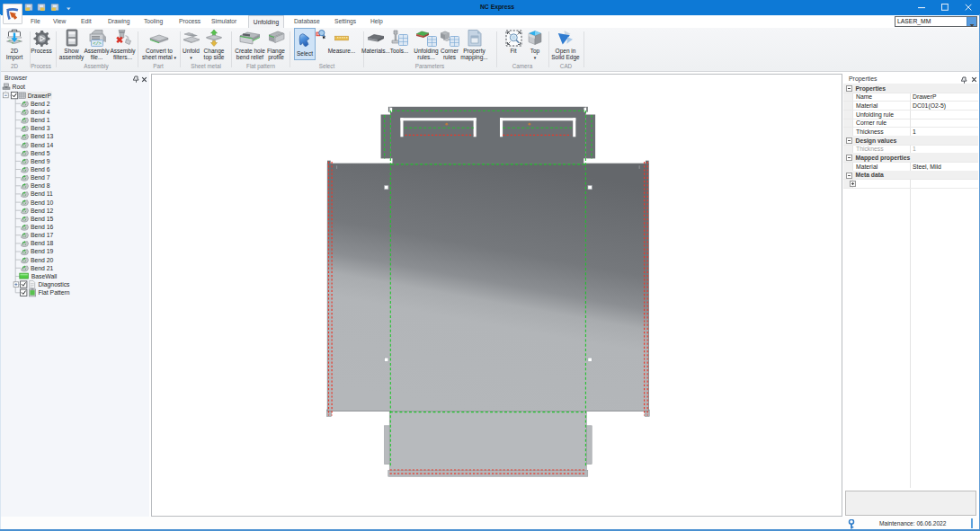  What do you see at coordinates (42, 203) in the screenshot?
I see `svg-text: Bend 10` at bounding box center [42, 203].